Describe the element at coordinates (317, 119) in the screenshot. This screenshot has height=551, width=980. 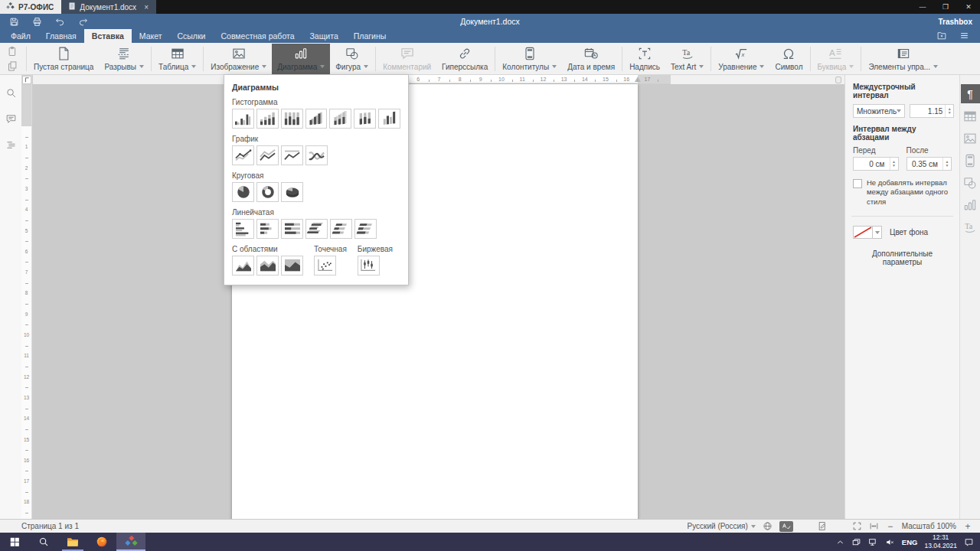
I see `chart-type-col3d-clustered` at that location.